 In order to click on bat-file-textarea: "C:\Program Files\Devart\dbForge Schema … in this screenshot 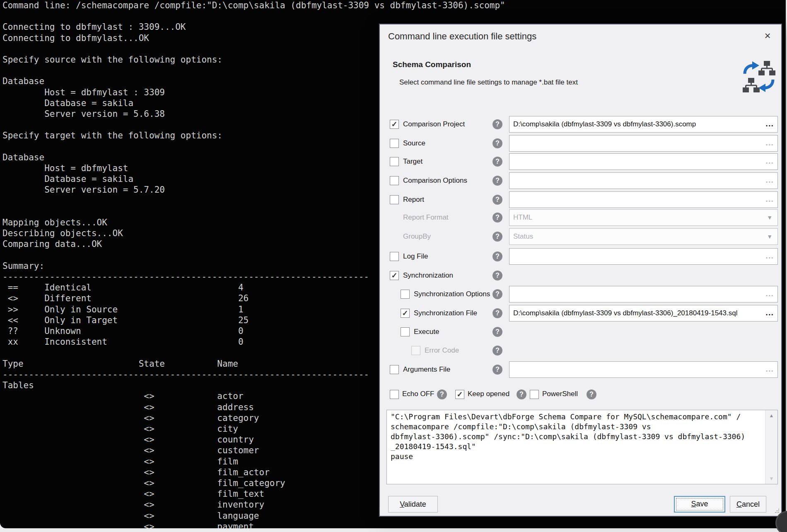, I will do `click(582, 447)`.